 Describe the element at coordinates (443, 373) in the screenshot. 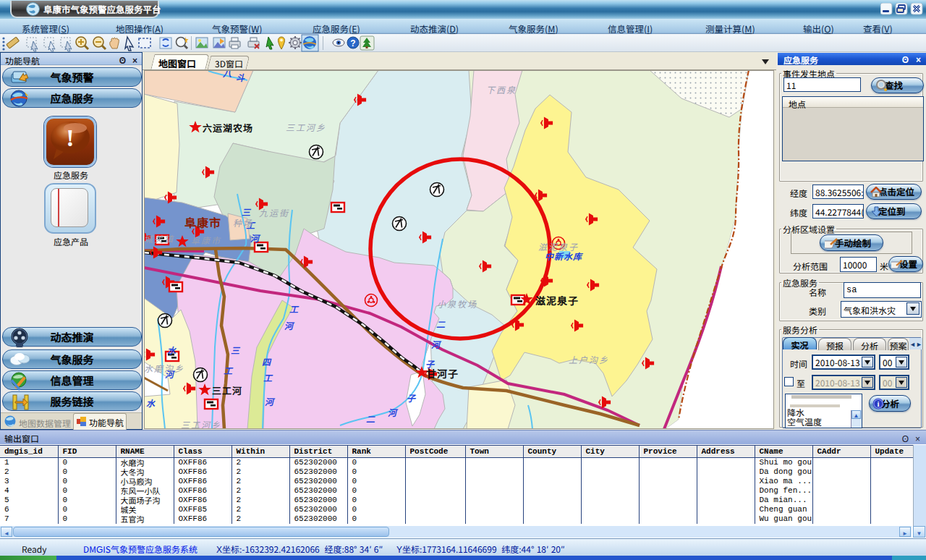

I see `svg-text: 甘河子` at that location.